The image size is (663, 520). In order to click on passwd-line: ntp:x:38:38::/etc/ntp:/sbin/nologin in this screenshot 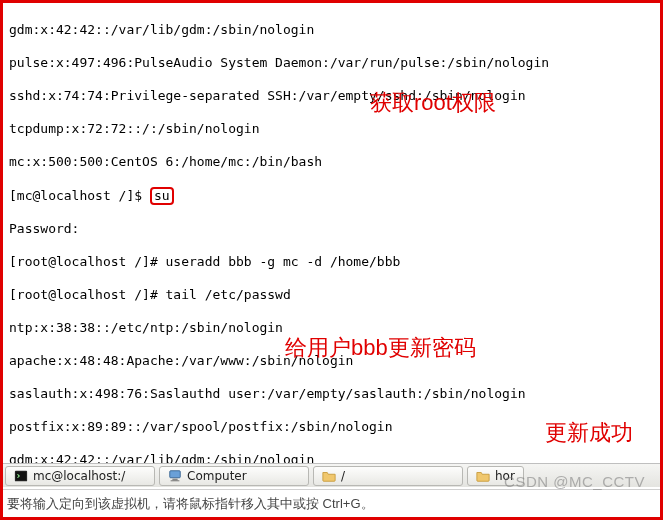, I will do `click(332, 328)`.